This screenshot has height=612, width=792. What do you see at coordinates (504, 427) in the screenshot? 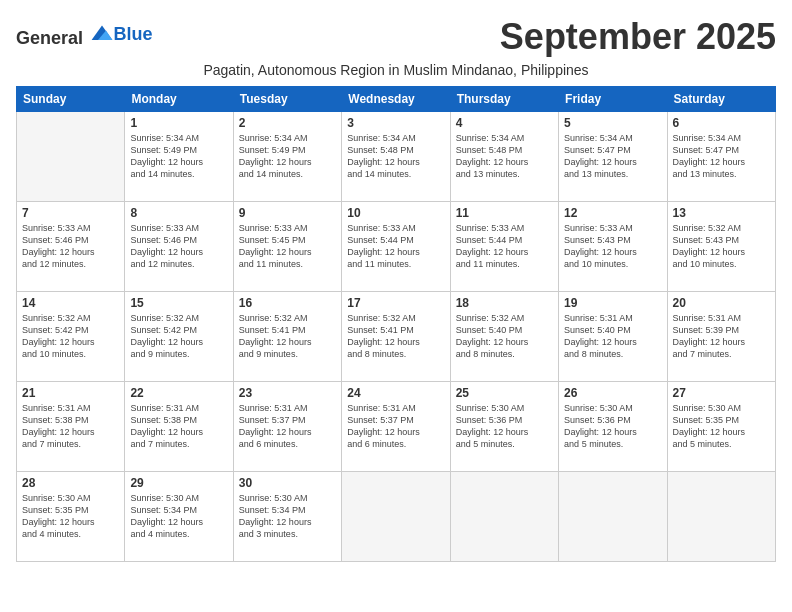
I see `calendar-cell: 25Sunrise: 5:30 AMSunset: 5:36 PMDayligh…` at bounding box center [504, 427].